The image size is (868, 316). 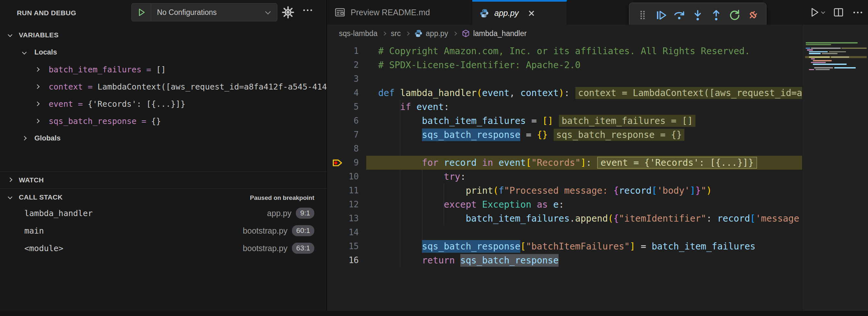 I want to click on step-over-icon, so click(x=679, y=15).